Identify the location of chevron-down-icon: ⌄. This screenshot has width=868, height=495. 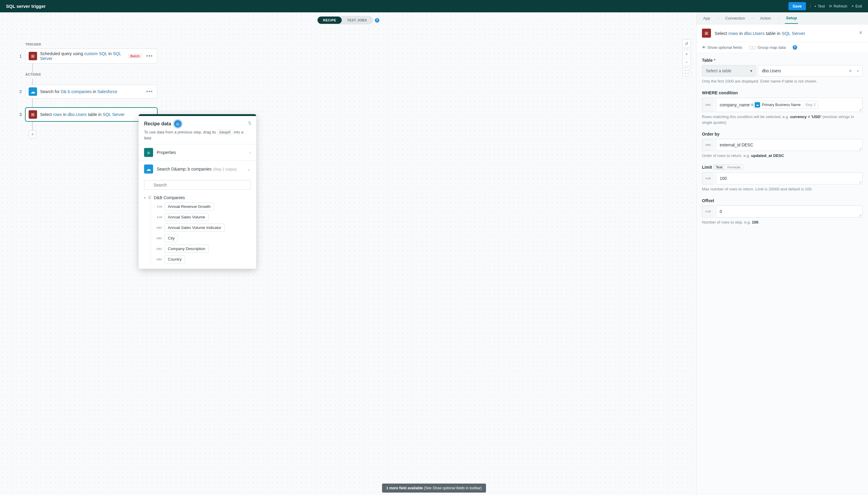
(249, 169).